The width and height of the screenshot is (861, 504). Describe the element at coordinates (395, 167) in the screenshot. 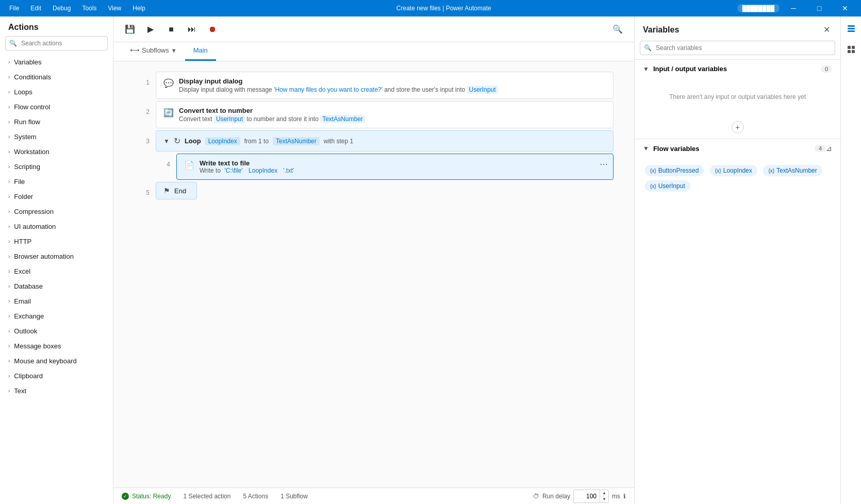

I see `step-block-4: 📄 Write text to file Write to 'C:\file' …` at that location.